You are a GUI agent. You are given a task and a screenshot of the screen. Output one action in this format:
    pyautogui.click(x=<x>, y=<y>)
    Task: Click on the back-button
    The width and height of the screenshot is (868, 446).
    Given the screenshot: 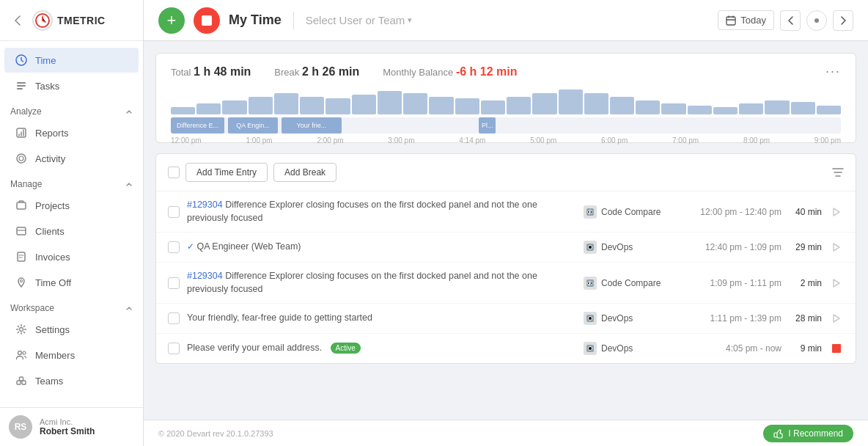 What is the action you would take?
    pyautogui.click(x=18, y=21)
    